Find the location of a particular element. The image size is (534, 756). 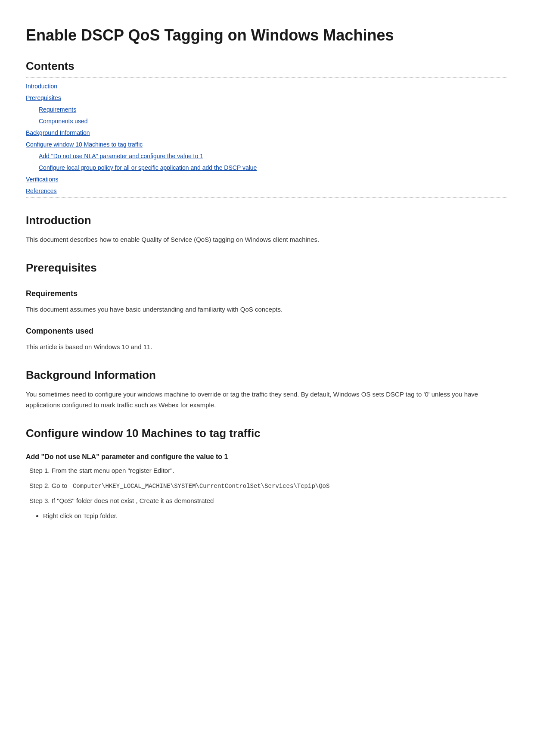

introduction-body: This document describes how to enable Qu… is located at coordinates (267, 240).